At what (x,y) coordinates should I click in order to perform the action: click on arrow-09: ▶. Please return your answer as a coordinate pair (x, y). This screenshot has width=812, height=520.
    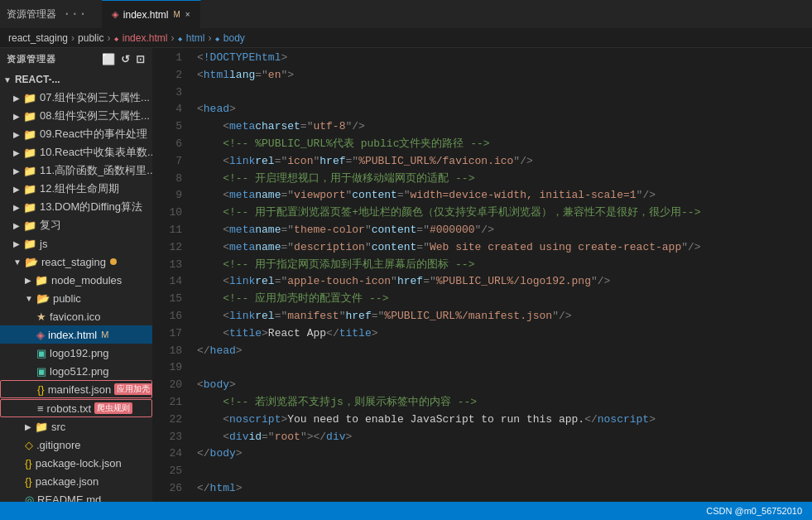
    Looking at the image, I should click on (17, 134).